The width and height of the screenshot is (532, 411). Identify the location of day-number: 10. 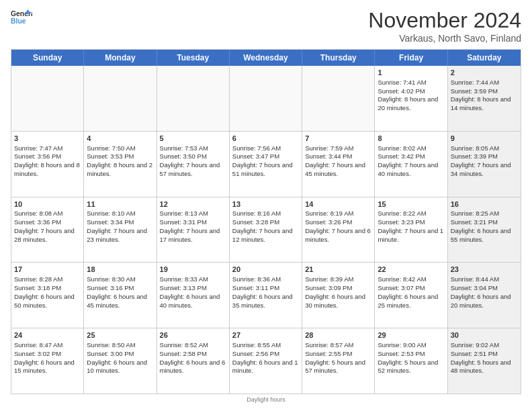
(47, 204).